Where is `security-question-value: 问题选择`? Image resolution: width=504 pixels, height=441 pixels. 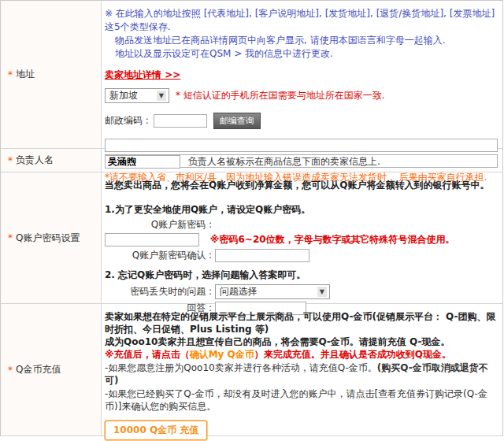 security-question-value: 问题选择 is located at coordinates (239, 291).